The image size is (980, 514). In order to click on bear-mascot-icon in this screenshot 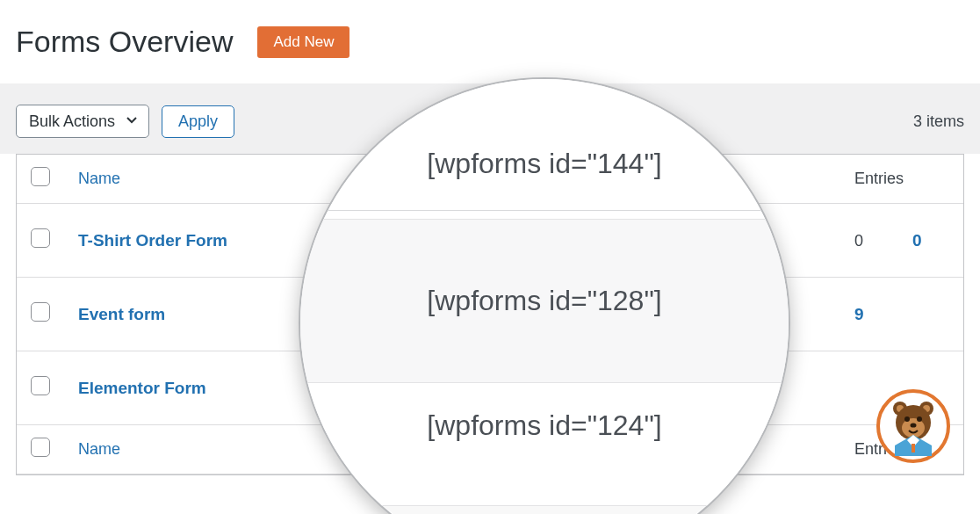, I will do `click(913, 427)`.